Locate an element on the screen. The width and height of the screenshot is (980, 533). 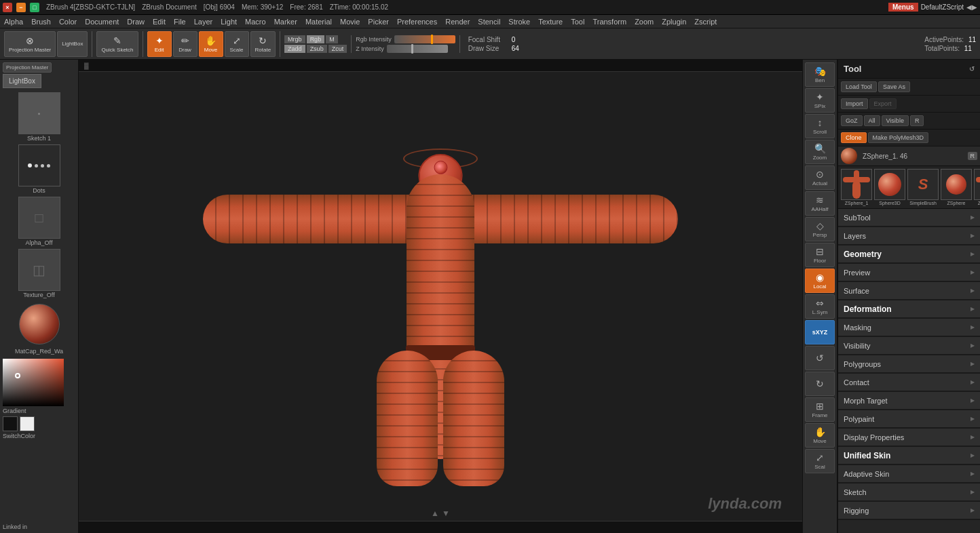
background-color is located at coordinates (27, 424).